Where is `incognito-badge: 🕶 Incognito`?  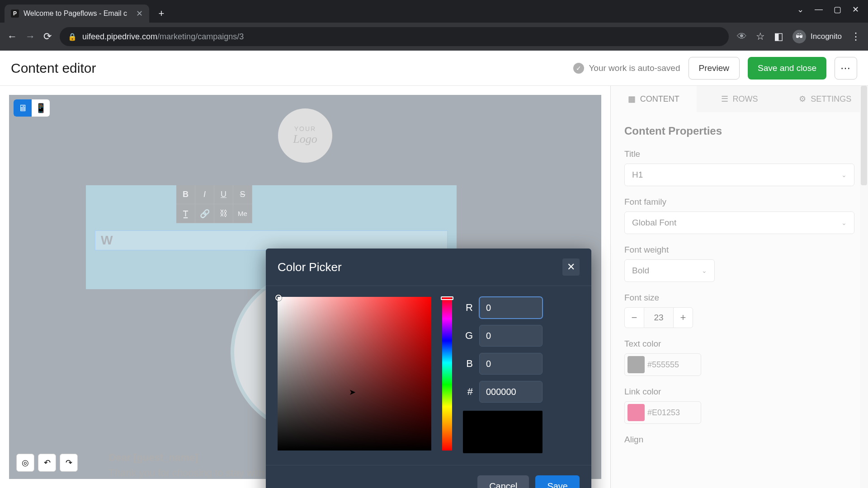 incognito-badge: 🕶 Incognito is located at coordinates (817, 37).